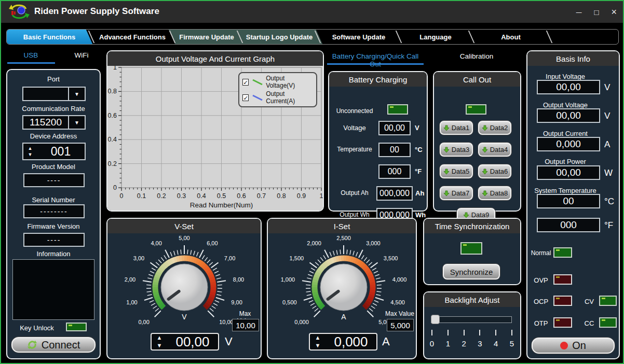 This screenshot has width=624, height=364. Describe the element at coordinates (32, 345) in the screenshot. I see `refresh-icon` at that location.